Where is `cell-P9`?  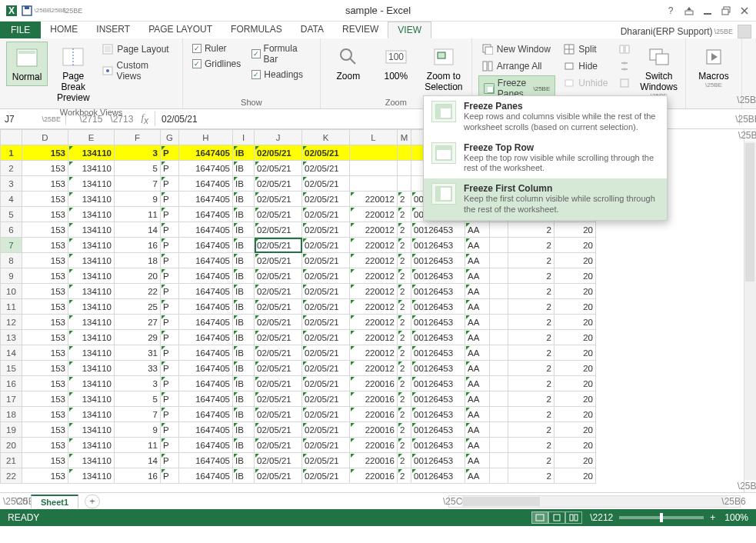 cell-P9 is located at coordinates (499, 276).